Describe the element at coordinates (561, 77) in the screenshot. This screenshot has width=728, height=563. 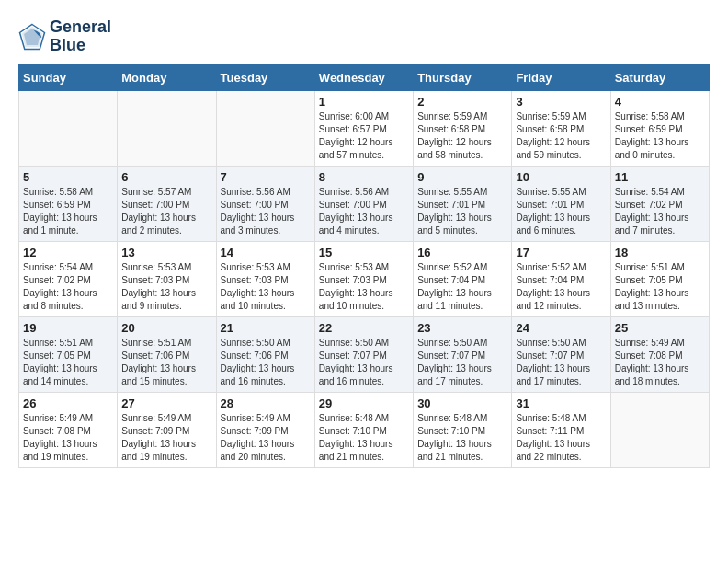
I see `weekday-header: Friday` at that location.